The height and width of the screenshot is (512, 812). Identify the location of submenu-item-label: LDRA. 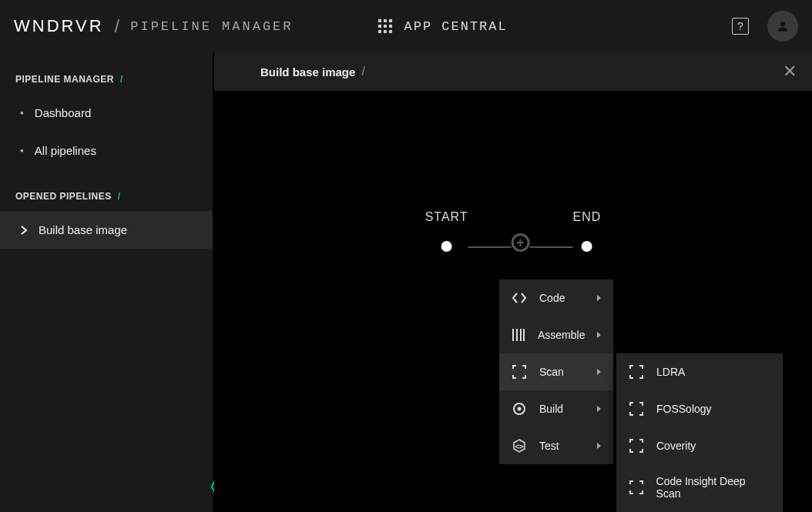
(670, 372).